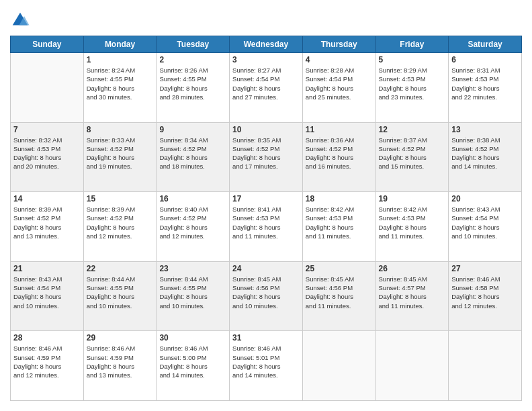 Image resolution: width=532 pixels, height=411 pixels. I want to click on day-info: Sunrise: 8:45 AM Sunset: 4:57 PM Dayligh…, so click(412, 293).